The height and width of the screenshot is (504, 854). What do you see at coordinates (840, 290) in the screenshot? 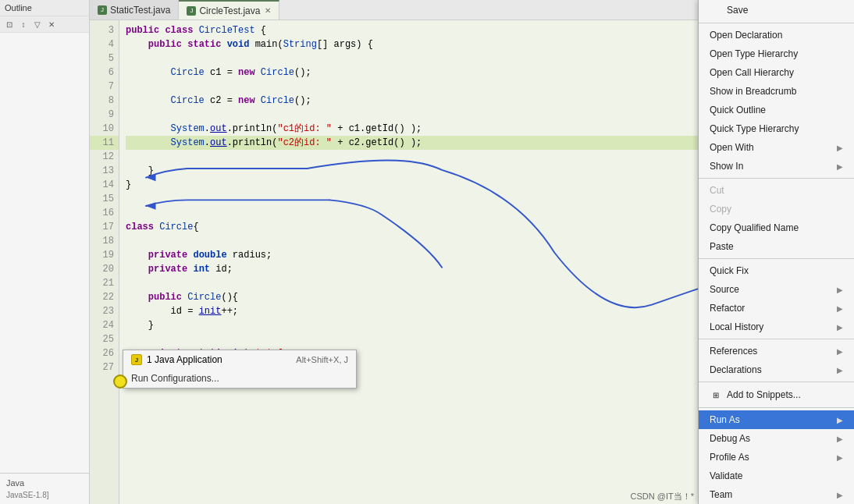
I see `source-arrow: ▶` at bounding box center [840, 290].